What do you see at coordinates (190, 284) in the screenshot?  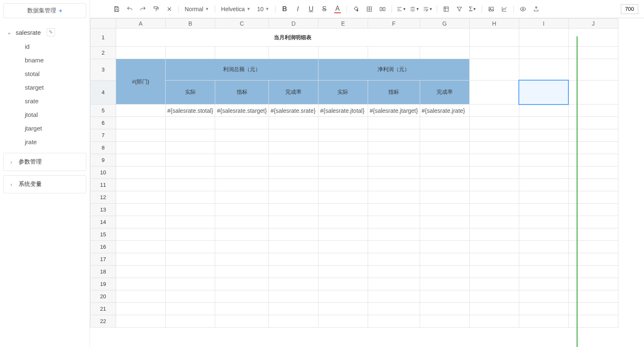 I see `cell-B19` at bounding box center [190, 284].